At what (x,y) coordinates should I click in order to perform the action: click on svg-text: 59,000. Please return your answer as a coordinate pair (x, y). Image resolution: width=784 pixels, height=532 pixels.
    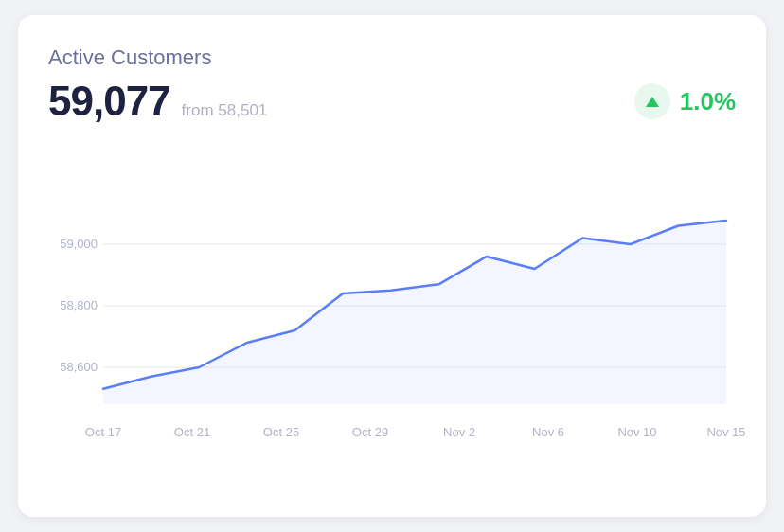
    Looking at the image, I should click on (79, 244).